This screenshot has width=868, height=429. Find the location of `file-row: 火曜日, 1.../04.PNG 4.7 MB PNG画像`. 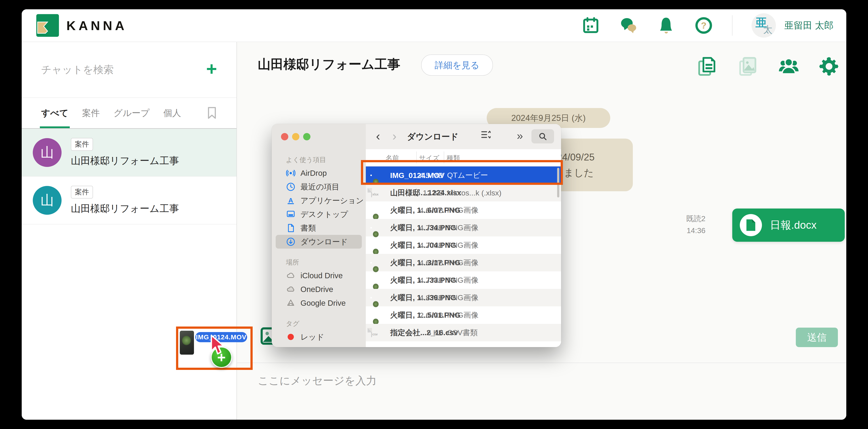

file-row: 火曜日, 1.../04.PNG 4.7 MB PNG画像 is located at coordinates (464, 245).